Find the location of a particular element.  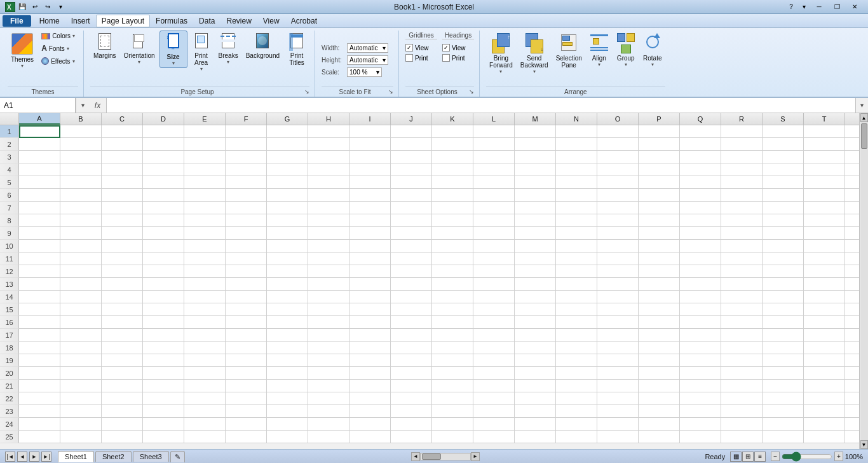

cell-E24 is located at coordinates (205, 424).